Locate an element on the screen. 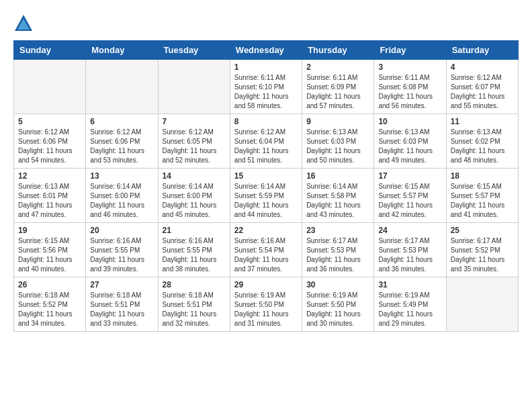  calendar-cell: 26Sunrise: 6:18 AM Sunset: 5:52 PM Dayli… is located at coordinates (50, 305).